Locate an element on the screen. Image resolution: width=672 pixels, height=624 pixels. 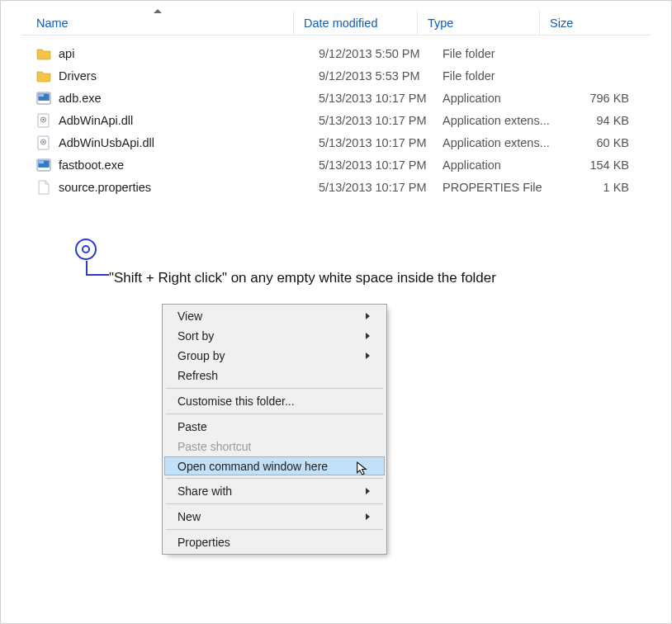
file-name: source.properties is located at coordinates (105, 187).